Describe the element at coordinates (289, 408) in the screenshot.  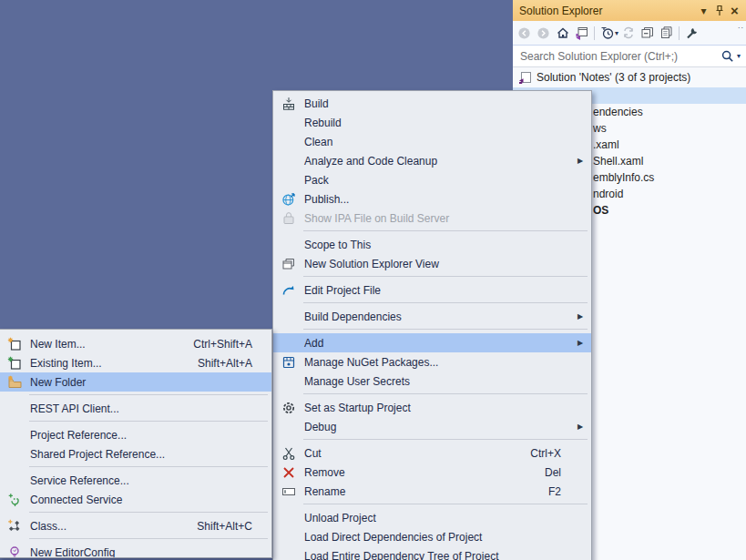
I see `startup-gear-icon` at that location.